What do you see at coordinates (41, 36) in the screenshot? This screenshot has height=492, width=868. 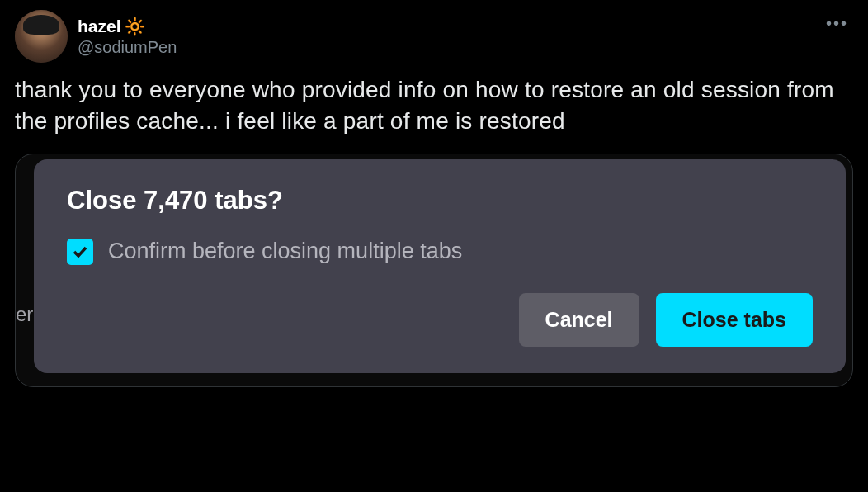 I see `avatar` at bounding box center [41, 36].